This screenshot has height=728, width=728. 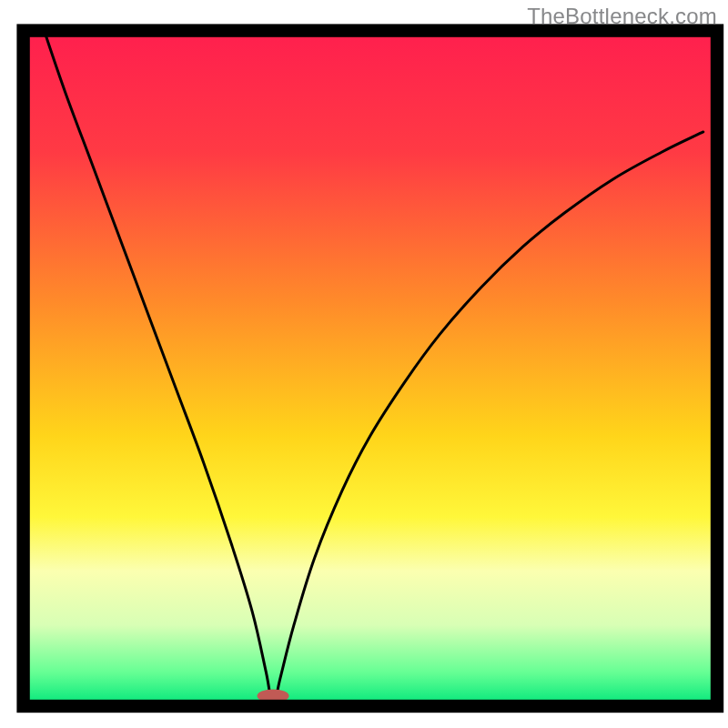 What do you see at coordinates (622, 16) in the screenshot?
I see `watermark-text: TheBottleneck.com` at bounding box center [622, 16].